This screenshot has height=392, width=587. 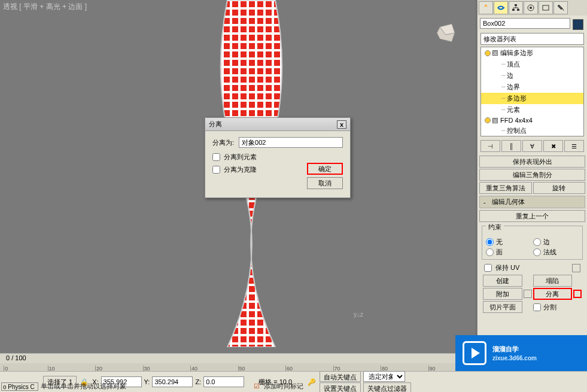 What do you see at coordinates (515, 350) in the screenshot?
I see `watermark-title: 溜溜自学` at bounding box center [515, 350].